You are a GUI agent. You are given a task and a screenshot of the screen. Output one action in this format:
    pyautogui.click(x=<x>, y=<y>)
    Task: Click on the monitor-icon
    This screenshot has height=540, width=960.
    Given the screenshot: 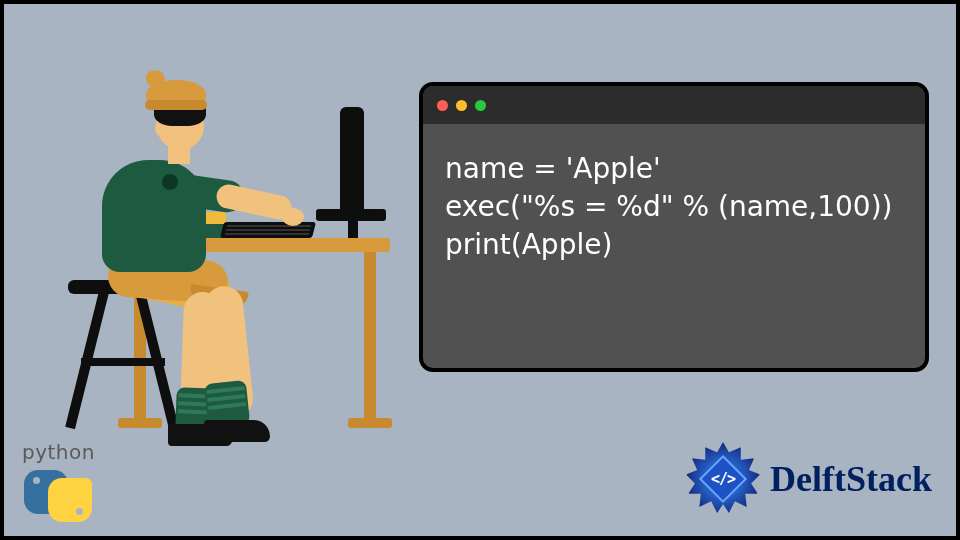 What is the action you would take?
    pyautogui.click(x=352, y=161)
    